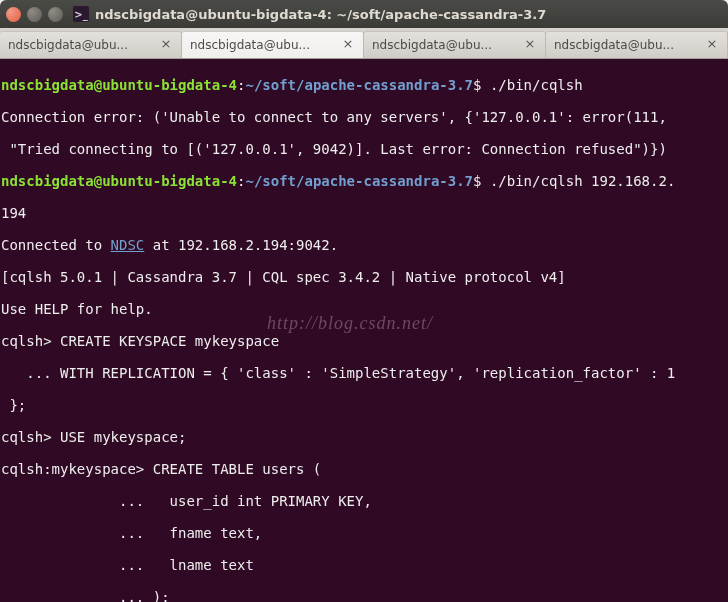 This screenshot has height=602, width=728. What do you see at coordinates (364, 117) in the screenshot?
I see `terminal-line: Connection error: ('Unable to connect to…` at bounding box center [364, 117].